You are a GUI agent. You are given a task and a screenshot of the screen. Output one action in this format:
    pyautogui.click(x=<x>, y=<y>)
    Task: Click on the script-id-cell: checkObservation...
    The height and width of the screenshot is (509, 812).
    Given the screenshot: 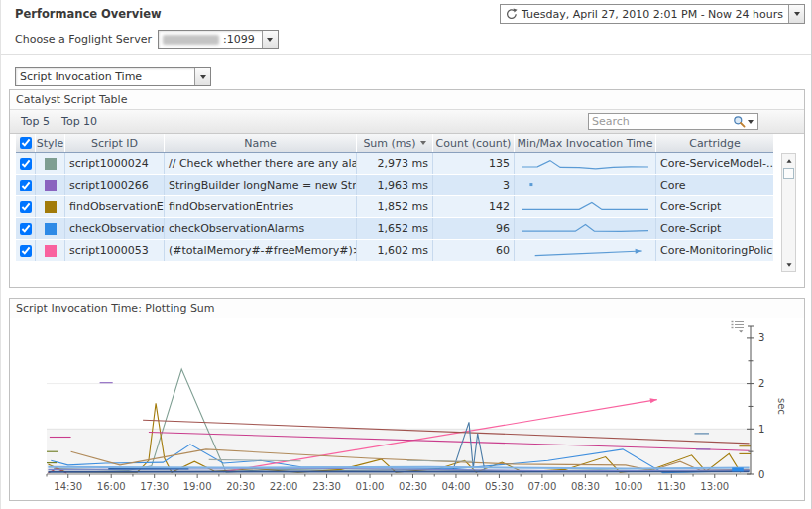 What is the action you would take?
    pyautogui.click(x=115, y=228)
    